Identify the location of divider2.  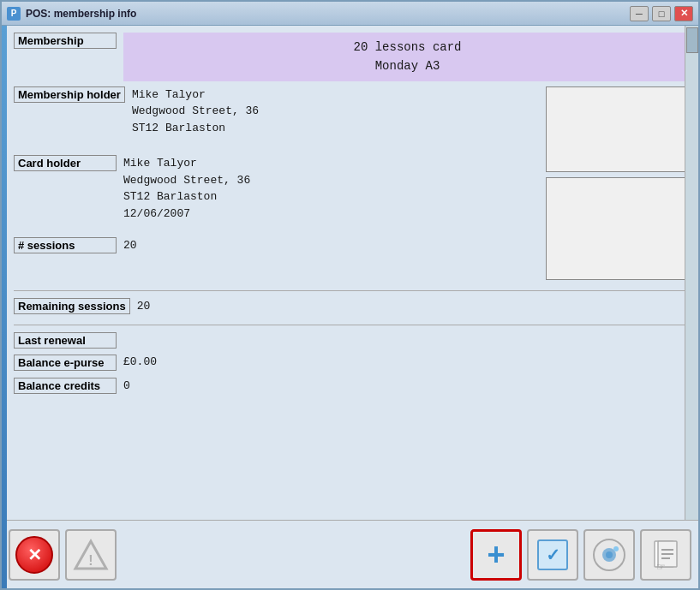
(353, 325).